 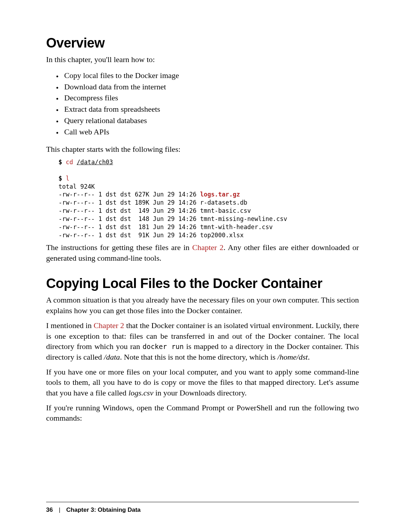 I want to click on list-item: Query relational databases, so click(x=211, y=121).